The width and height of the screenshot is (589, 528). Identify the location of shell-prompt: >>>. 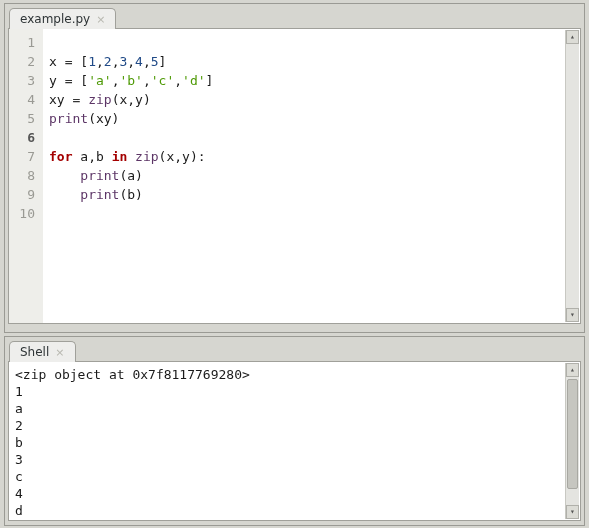
(30, 520).